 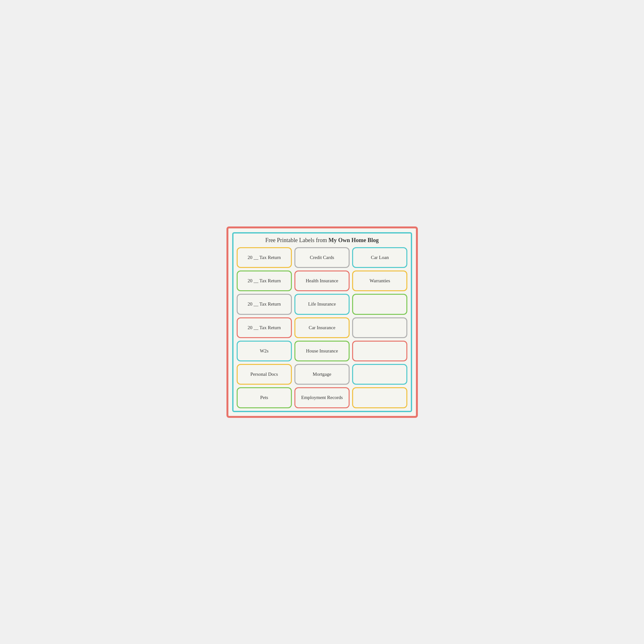 I want to click on label-card-c9, so click(x=380, y=304).